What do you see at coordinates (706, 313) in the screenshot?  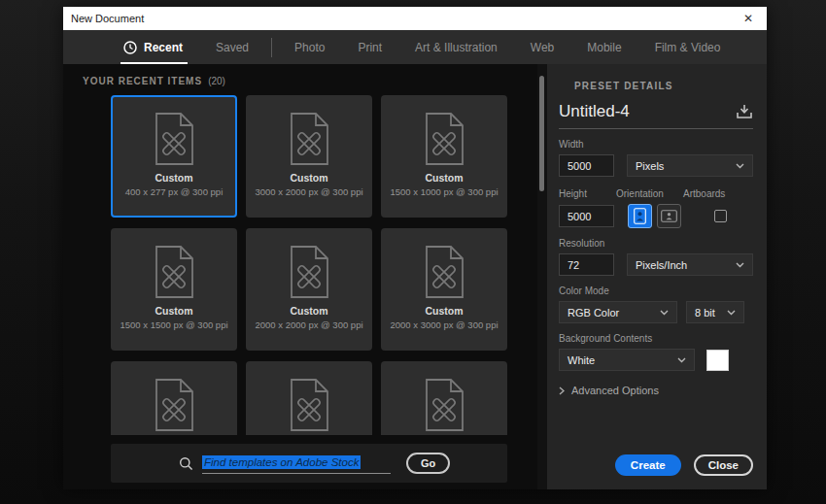 I see `bit-depth-value: 8 bit` at bounding box center [706, 313].